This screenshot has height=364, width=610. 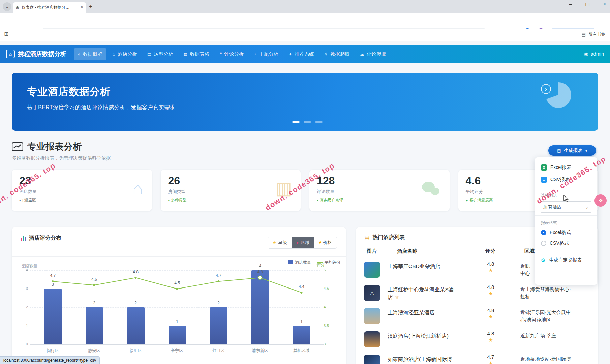 I want to click on chart-tab-星级: ★星级, so click(x=280, y=243).